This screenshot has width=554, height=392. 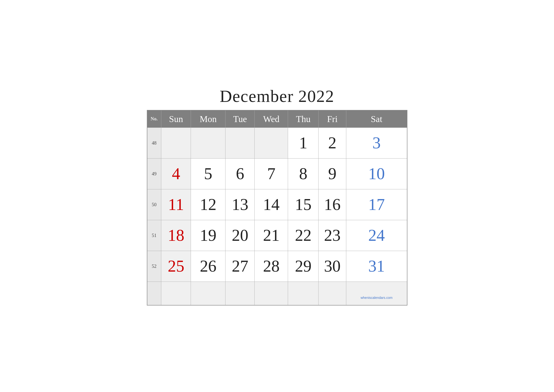 I want to click on table-row: 5118192021222324, so click(x=277, y=235).